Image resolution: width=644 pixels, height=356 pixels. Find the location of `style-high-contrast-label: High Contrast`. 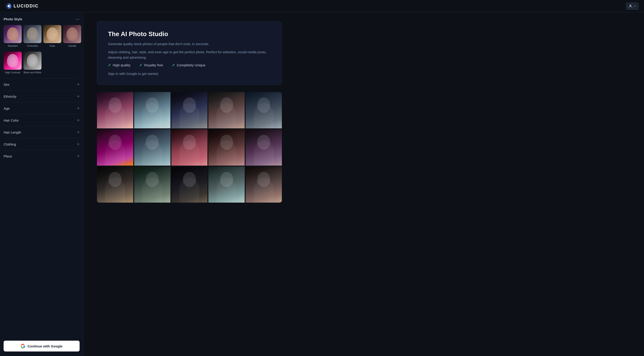

style-high-contrast-label: High Contrast is located at coordinates (12, 73).